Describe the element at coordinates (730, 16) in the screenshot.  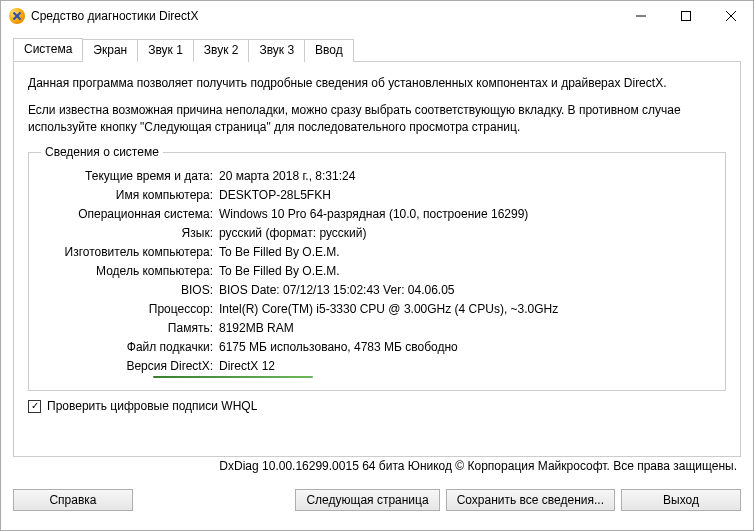
I see `close-button` at that location.